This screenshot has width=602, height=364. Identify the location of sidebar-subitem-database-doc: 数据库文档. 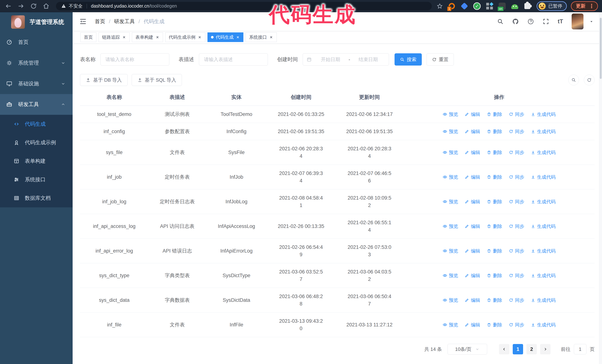
(36, 198).